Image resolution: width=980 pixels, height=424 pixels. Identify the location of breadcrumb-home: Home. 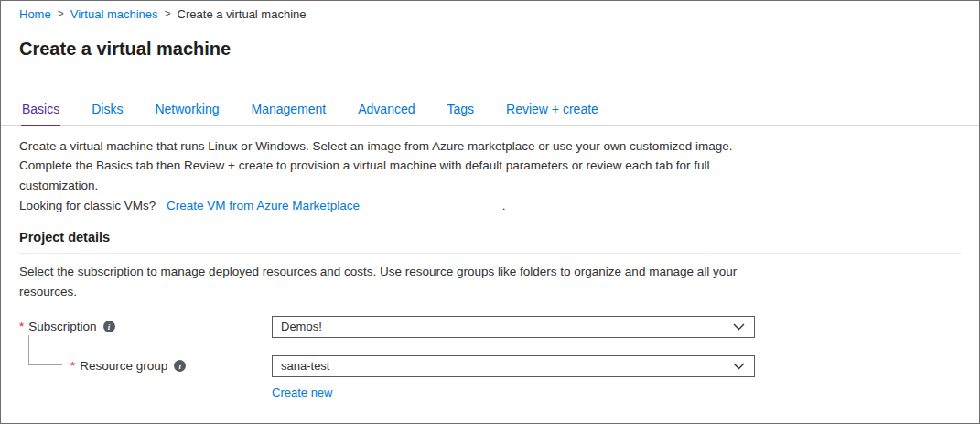
(35, 15).